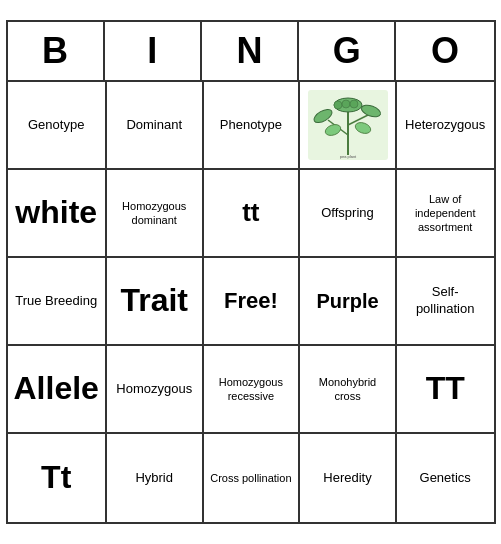 The image size is (501, 544). I want to click on bingo-cell-r2c5: Law of independent assortment, so click(446, 214).